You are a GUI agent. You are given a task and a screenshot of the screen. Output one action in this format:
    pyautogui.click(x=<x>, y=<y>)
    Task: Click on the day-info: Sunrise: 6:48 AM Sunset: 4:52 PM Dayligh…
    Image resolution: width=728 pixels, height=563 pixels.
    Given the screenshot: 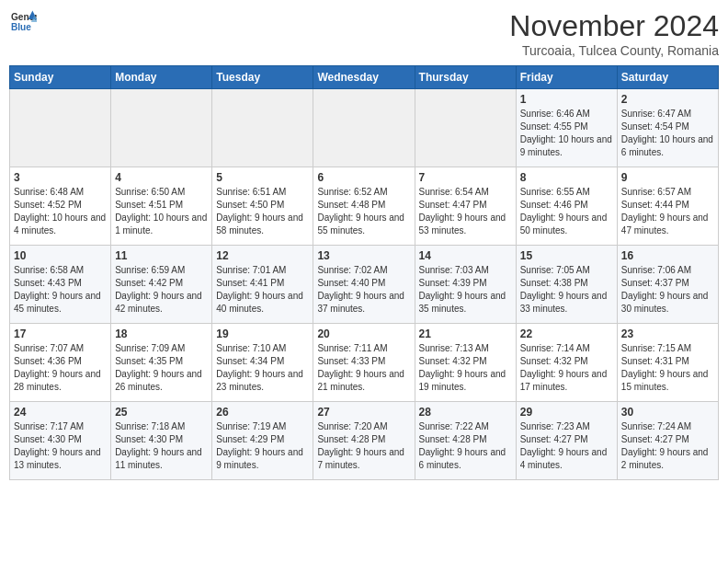 What is the action you would take?
    pyautogui.click(x=61, y=212)
    